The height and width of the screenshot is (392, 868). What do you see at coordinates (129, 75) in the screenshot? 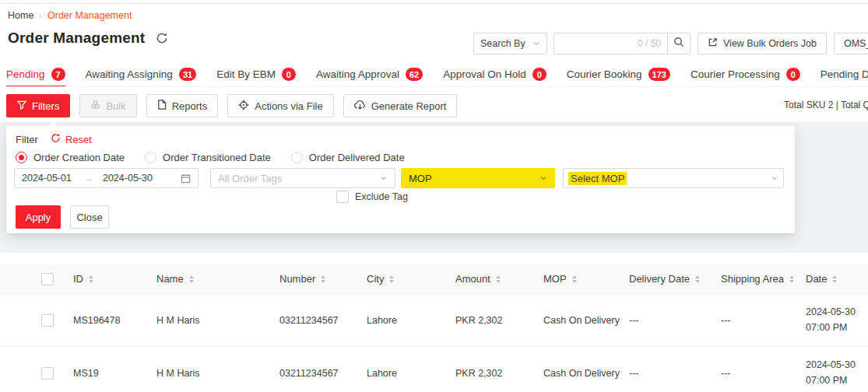
I see `tab-label: Awaiting Assigning` at bounding box center [129, 75].